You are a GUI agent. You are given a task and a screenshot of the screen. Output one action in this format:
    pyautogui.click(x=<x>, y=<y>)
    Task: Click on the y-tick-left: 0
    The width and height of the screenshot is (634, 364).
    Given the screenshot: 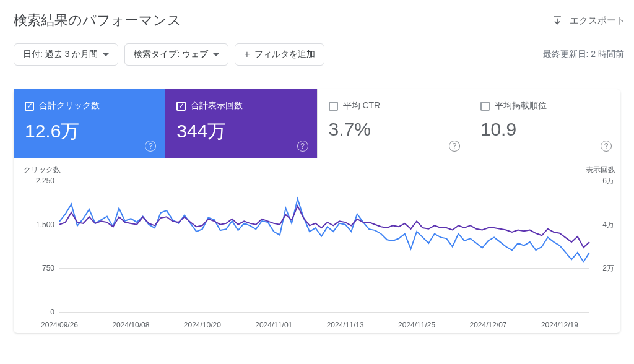 What is the action you would take?
    pyautogui.click(x=37, y=312)
    